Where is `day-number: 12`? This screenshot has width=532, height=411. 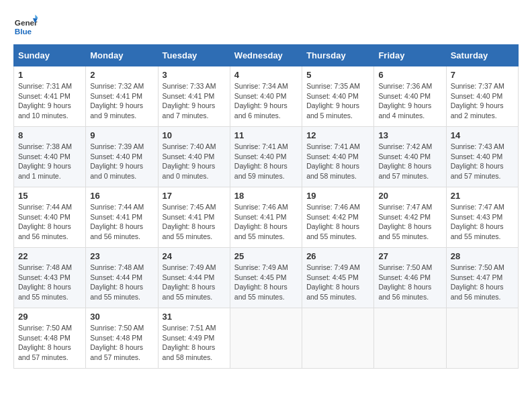 day-number: 12 is located at coordinates (338, 136).